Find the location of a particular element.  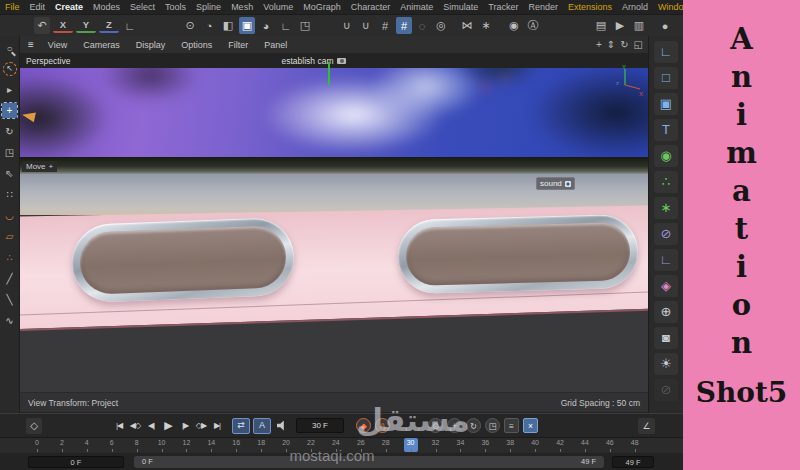

goto-end-button: ▶| is located at coordinates (217, 426).